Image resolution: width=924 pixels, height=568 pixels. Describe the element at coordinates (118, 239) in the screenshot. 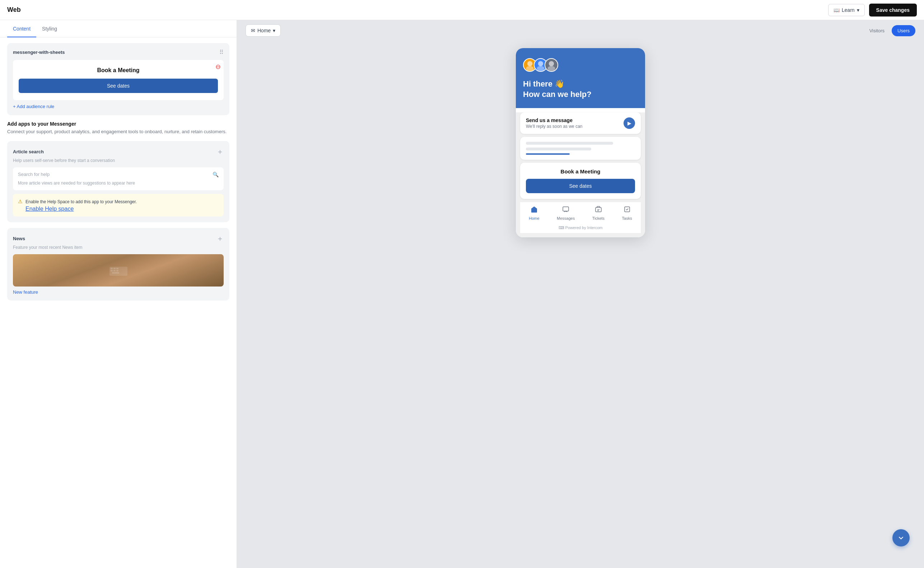

I see `news-card-header: News ＋` at that location.